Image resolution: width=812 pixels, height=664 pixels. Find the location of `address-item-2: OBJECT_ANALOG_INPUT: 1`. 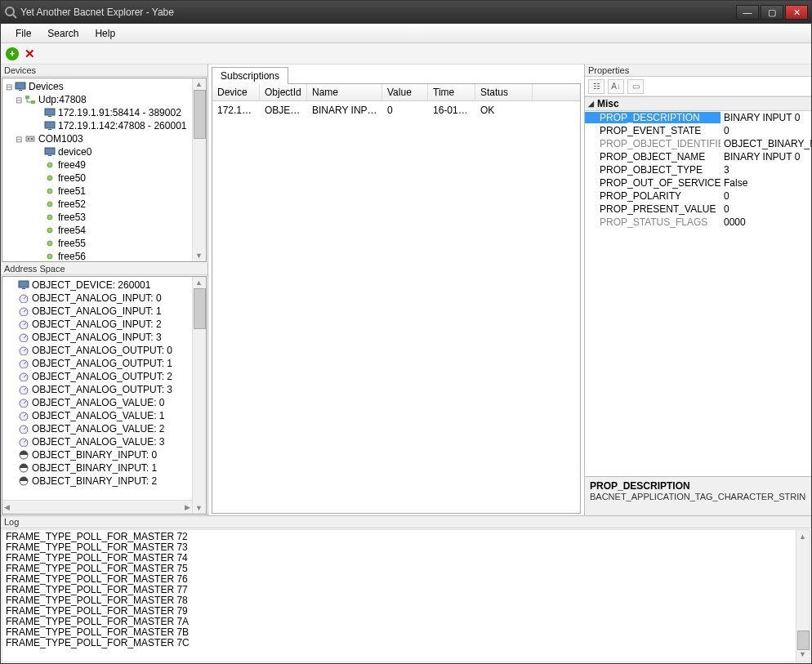

address-item-2: OBJECT_ANALOG_INPUT: 1 is located at coordinates (105, 311).